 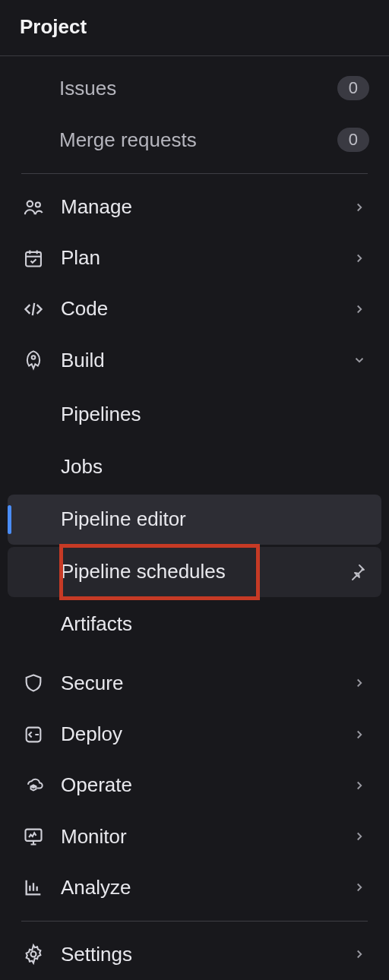 What do you see at coordinates (42, 735) in the screenshot?
I see `deploy-icon` at bounding box center [42, 735].